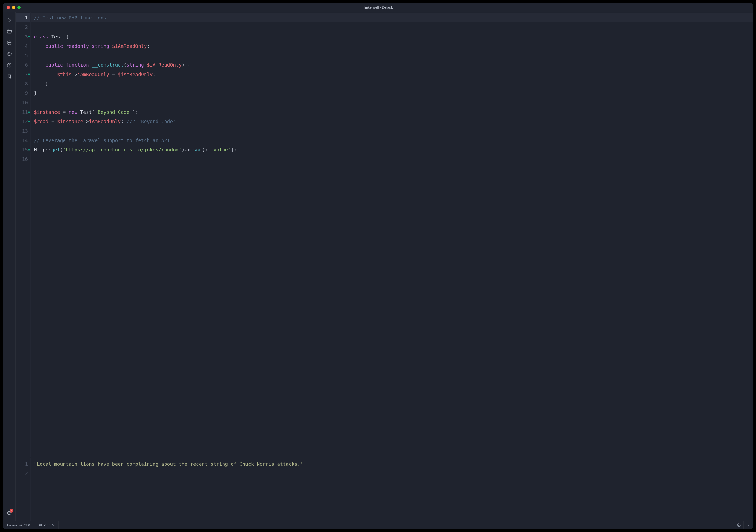 This screenshot has height=532, width=756. Describe the element at coordinates (393, 140) in the screenshot. I see `code-line: // Leverage the Laravel support to fetch…` at that location.